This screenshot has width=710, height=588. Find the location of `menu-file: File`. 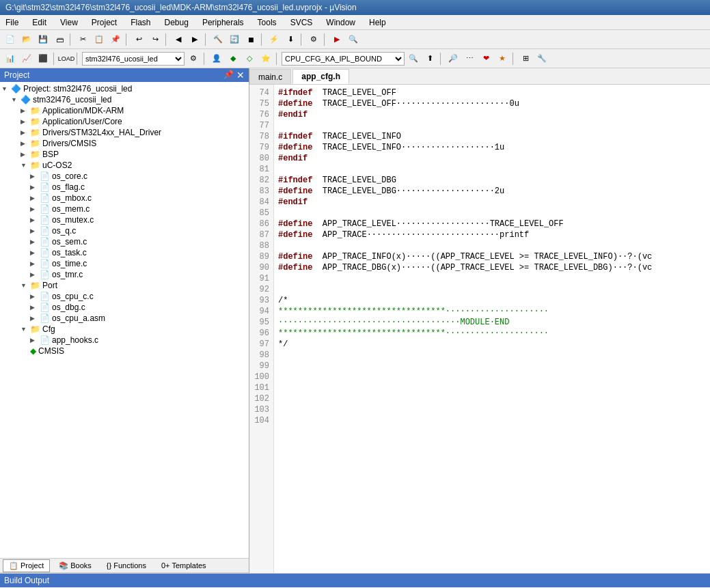

menu-file: File is located at coordinates (12, 23).